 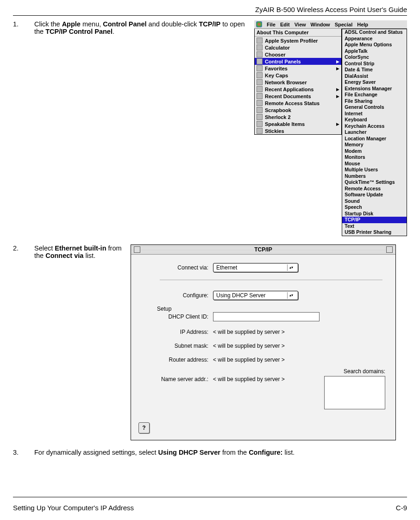 I want to click on mac-menubar: File Edit View Window Special Help, so click(x=331, y=25).